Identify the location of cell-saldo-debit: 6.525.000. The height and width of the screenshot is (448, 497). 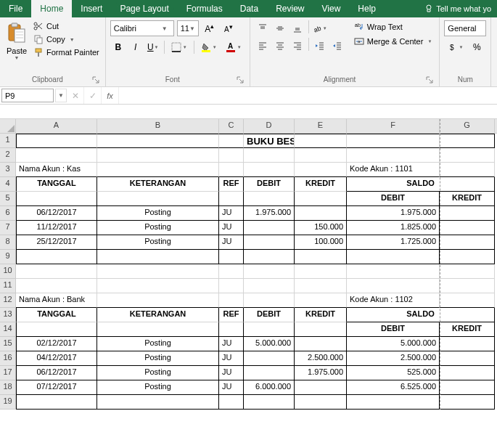
(393, 388).